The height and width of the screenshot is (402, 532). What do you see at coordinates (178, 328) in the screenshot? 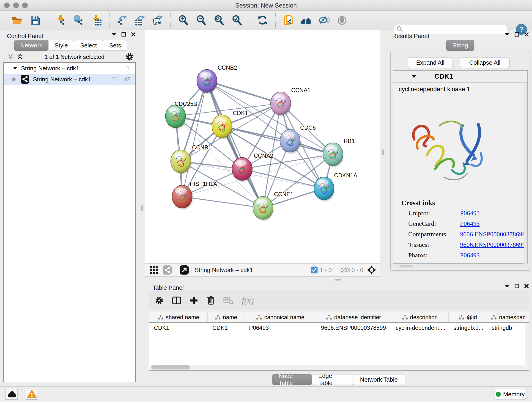
I see `cell-shared-name: CDK1` at bounding box center [178, 328].